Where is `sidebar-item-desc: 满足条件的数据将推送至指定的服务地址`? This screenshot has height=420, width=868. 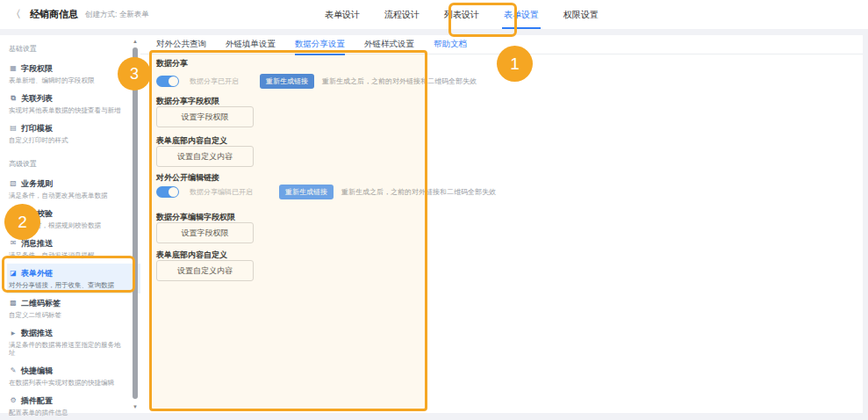
sidebar-item-desc: 满足条件的数据将推送至指定的服务地址 is located at coordinates (66, 349).